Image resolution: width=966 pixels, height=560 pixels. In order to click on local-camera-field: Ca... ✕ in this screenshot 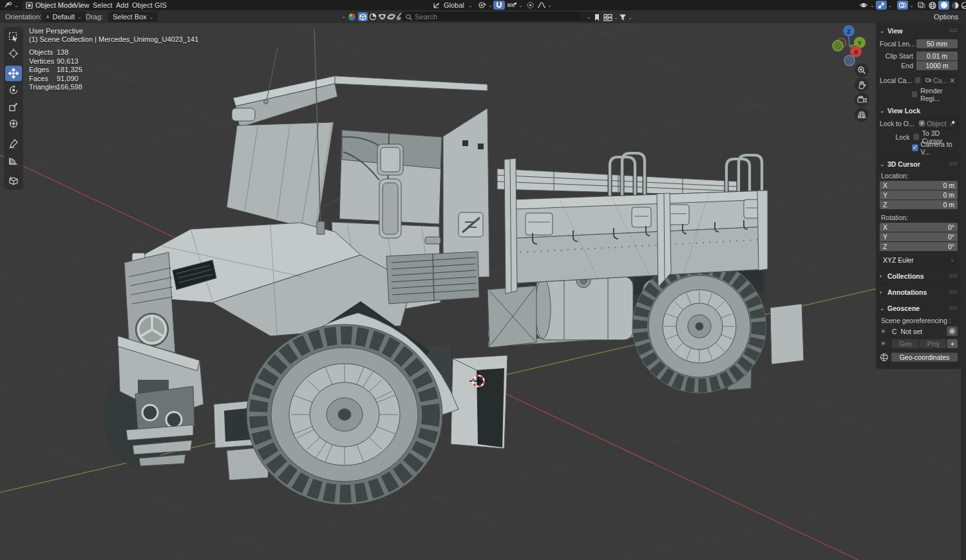, I will do `click(940, 80)`.